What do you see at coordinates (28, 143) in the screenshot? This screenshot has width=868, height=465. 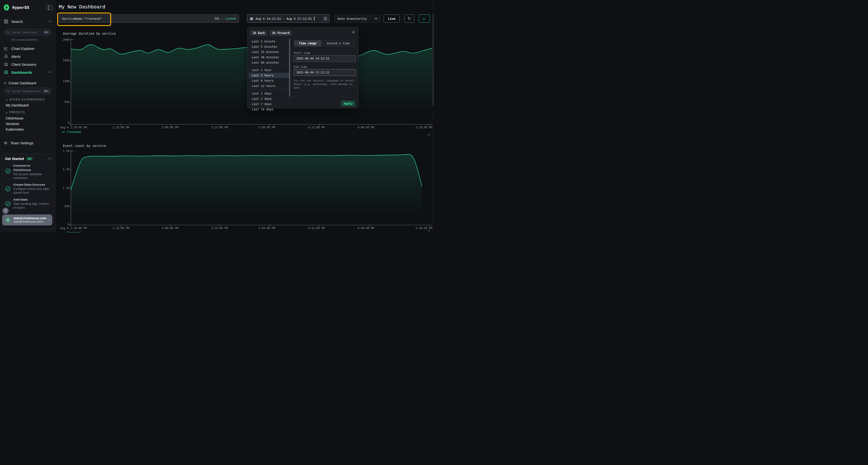 I see `sidebar-item-team-settings: ⚙ Team Settings` at bounding box center [28, 143].